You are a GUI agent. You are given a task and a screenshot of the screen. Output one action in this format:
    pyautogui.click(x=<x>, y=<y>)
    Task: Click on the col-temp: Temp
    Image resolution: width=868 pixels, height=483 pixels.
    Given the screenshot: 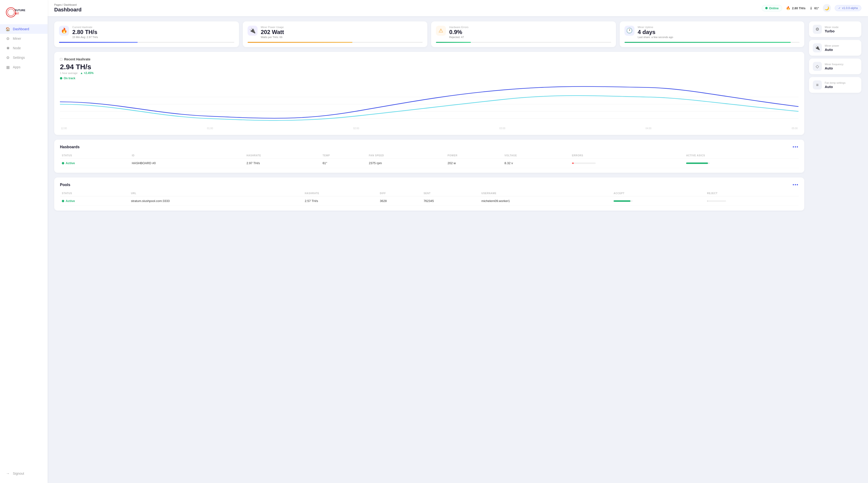 What is the action you would take?
    pyautogui.click(x=344, y=156)
    